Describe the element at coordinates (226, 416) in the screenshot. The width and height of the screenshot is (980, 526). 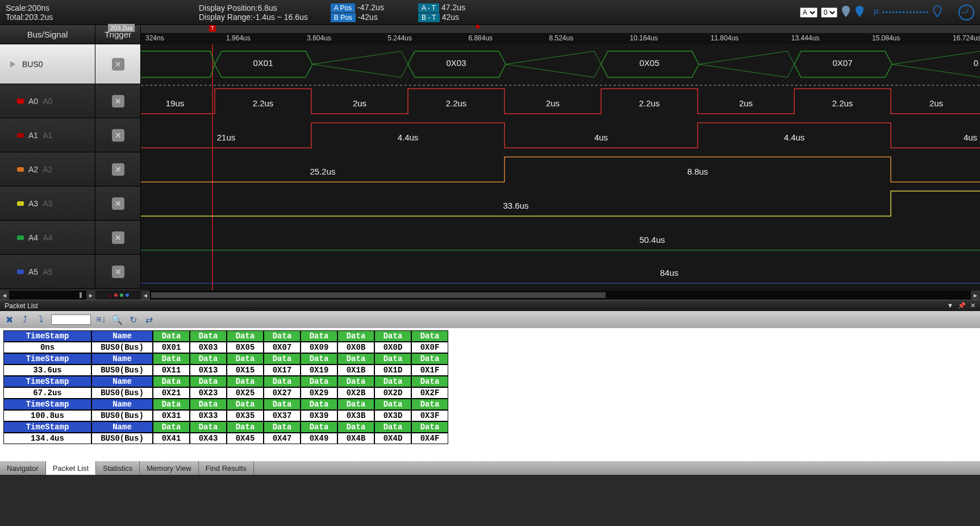
I see `packet-row: 100.8usBUS0(Bus)0X310X330X350X370X390X3B…` at that location.